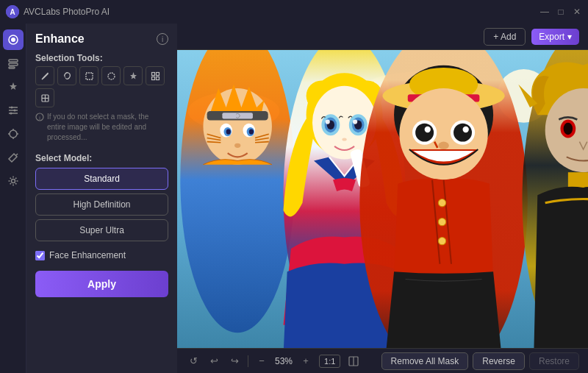 This screenshot has height=373, width=588. What do you see at coordinates (133, 76) in the screenshot?
I see `magic-tool` at bounding box center [133, 76].